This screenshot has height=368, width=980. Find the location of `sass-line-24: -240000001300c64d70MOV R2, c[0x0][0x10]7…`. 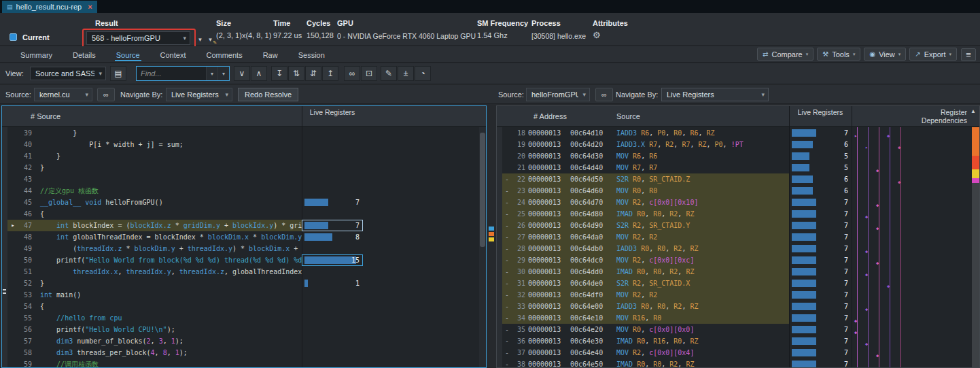

sass-line-24: -240000001300c64d70MOV R2, c[0x0][0x10]7… is located at coordinates (737, 203).